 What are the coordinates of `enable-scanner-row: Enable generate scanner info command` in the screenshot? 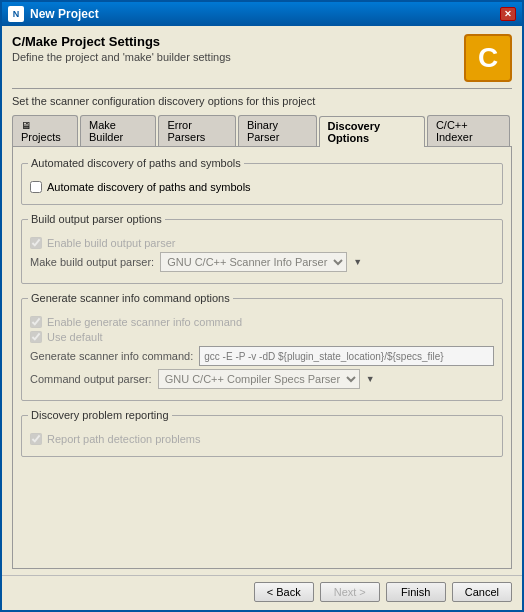 It's located at (262, 322).